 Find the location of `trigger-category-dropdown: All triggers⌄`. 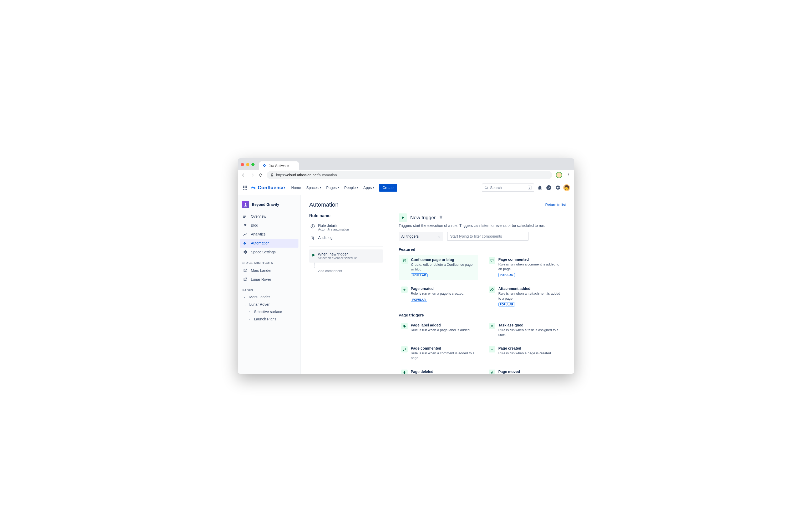

trigger-category-dropdown: All triggers⌄ is located at coordinates (421, 236).